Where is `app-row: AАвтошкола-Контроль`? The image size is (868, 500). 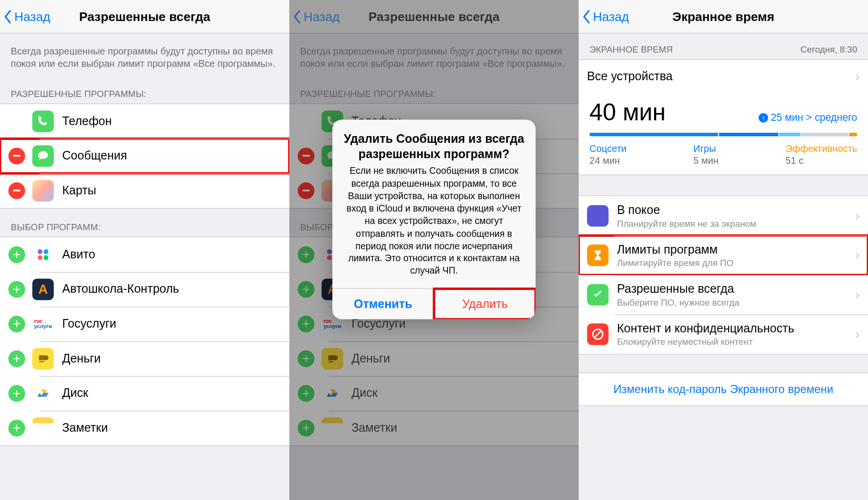
app-row: AАвтошкола-Контроль is located at coordinates (145, 289).